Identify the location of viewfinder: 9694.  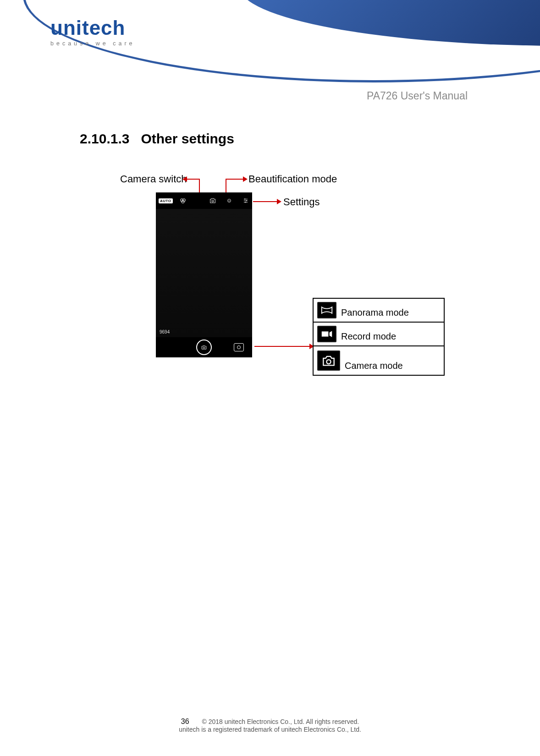
(204, 273).